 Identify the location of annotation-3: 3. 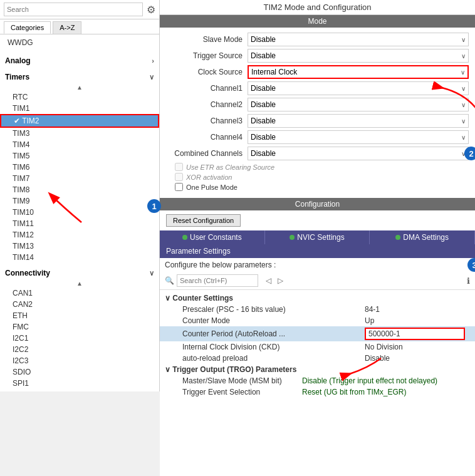
(471, 265).